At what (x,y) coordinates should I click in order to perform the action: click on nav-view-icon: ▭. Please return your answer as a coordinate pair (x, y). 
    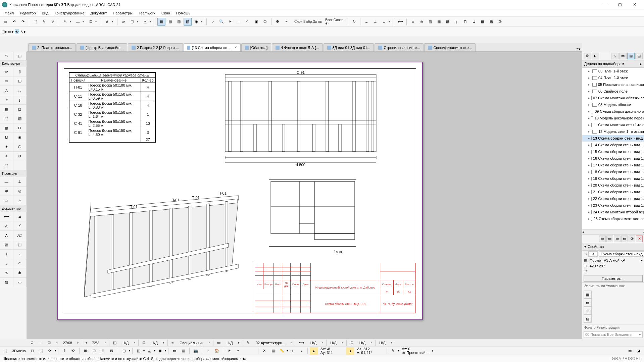
    Looking at the image, I should click on (623, 56).